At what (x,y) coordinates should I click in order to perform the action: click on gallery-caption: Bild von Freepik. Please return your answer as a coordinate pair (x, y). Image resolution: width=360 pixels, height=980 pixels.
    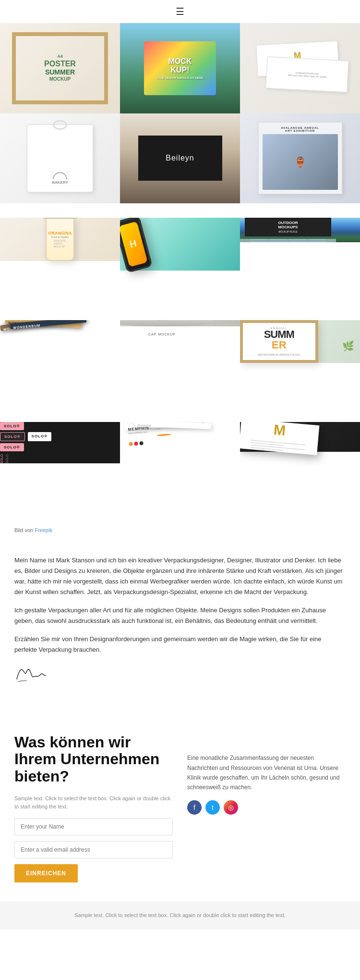
    Looking at the image, I should click on (180, 530).